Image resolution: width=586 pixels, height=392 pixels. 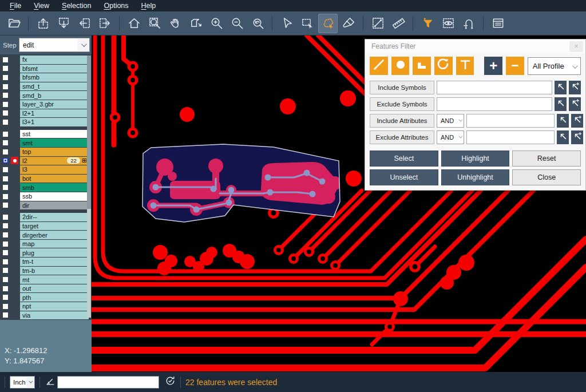 What do you see at coordinates (54, 143) in the screenshot?
I see `layer-cell-smt: smt` at bounding box center [54, 143].